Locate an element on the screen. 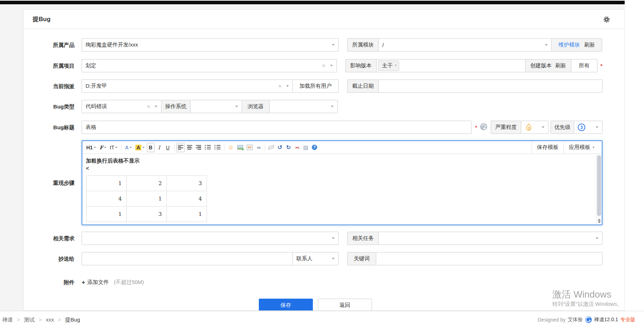 The image size is (644, 328). windows-activation-watermark: 激活 Windows 转到"设置"以激活 Windows。 is located at coordinates (587, 298).